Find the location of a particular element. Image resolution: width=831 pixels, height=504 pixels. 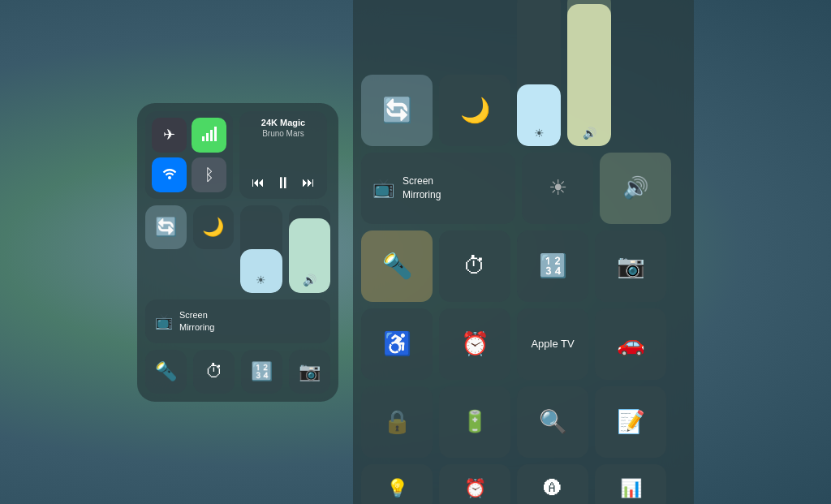

right-flashlight-button: 🔦 is located at coordinates (397, 266).